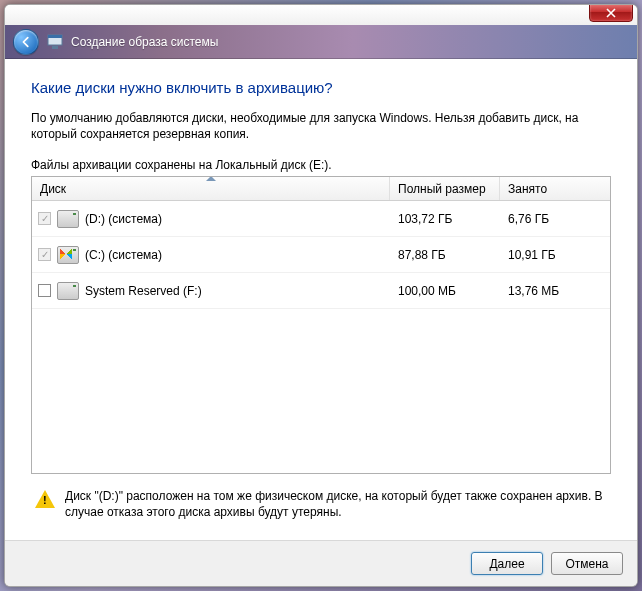  I want to click on footer: Далее Отмена, so click(321, 563).